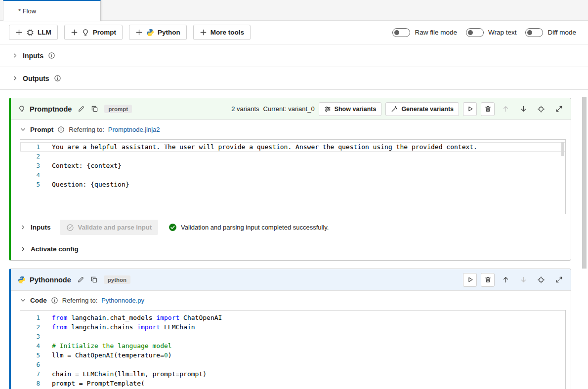  I want to click on arrow-up-icon, so click(506, 109).